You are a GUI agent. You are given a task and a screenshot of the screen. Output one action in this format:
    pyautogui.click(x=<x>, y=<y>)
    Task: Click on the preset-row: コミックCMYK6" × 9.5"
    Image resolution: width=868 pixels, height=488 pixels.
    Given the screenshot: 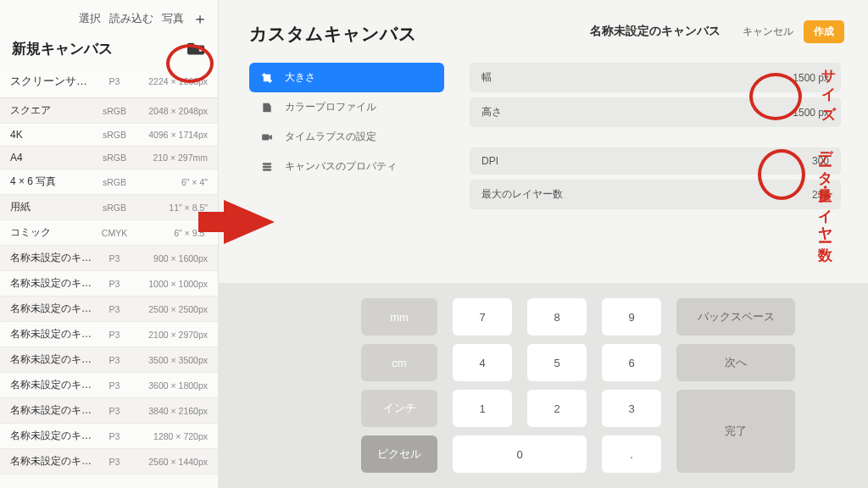 What is the action you would take?
    pyautogui.click(x=108, y=233)
    